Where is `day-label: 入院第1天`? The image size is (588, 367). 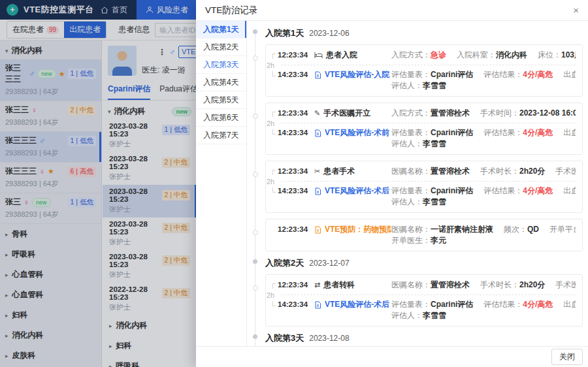 day-label: 入院第1天 is located at coordinates (285, 33).